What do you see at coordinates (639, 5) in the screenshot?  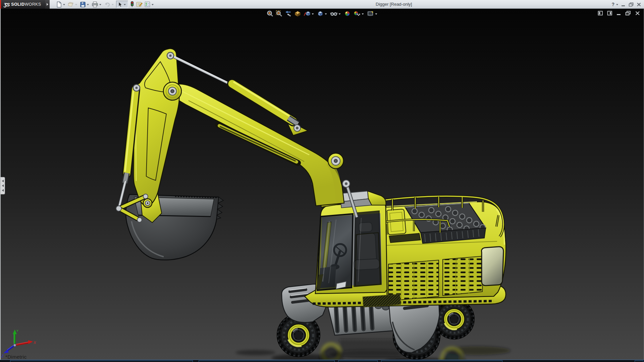 I see `close-button` at bounding box center [639, 5].